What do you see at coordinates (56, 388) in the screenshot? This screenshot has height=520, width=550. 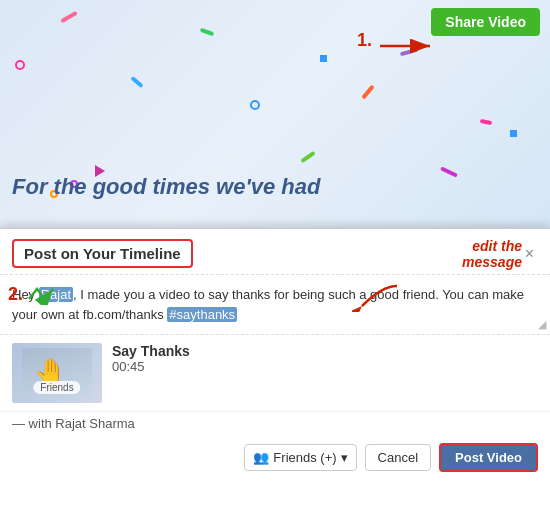 I see `friends-badge: Friends` at bounding box center [56, 388].